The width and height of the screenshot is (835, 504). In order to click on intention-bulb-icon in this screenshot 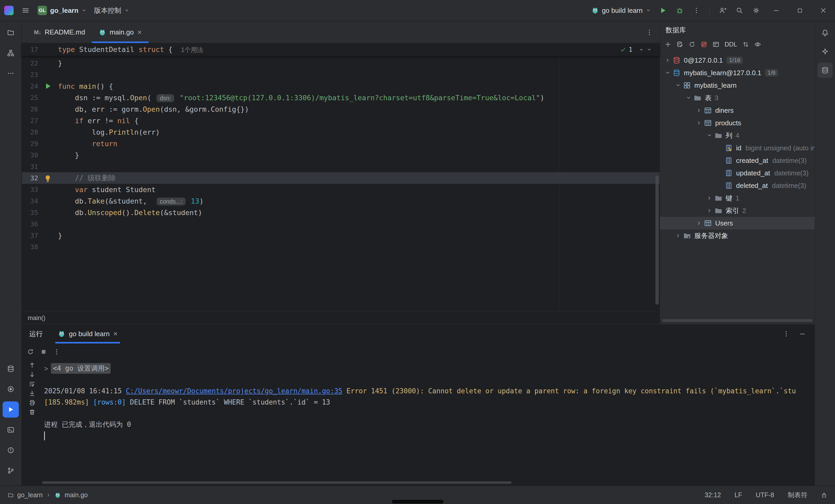, I will do `click(48, 179)`.